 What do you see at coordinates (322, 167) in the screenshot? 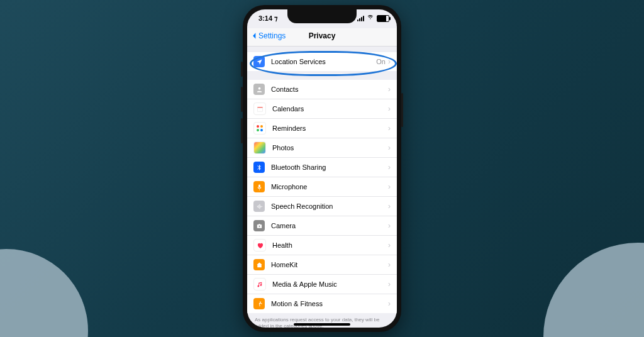
I see `row-bluetooth-sharing: Bluetooth Sharing ›` at bounding box center [322, 167].